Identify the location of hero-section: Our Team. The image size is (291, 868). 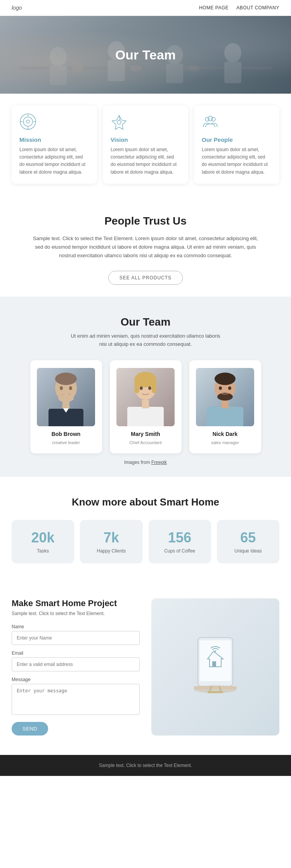
(146, 55).